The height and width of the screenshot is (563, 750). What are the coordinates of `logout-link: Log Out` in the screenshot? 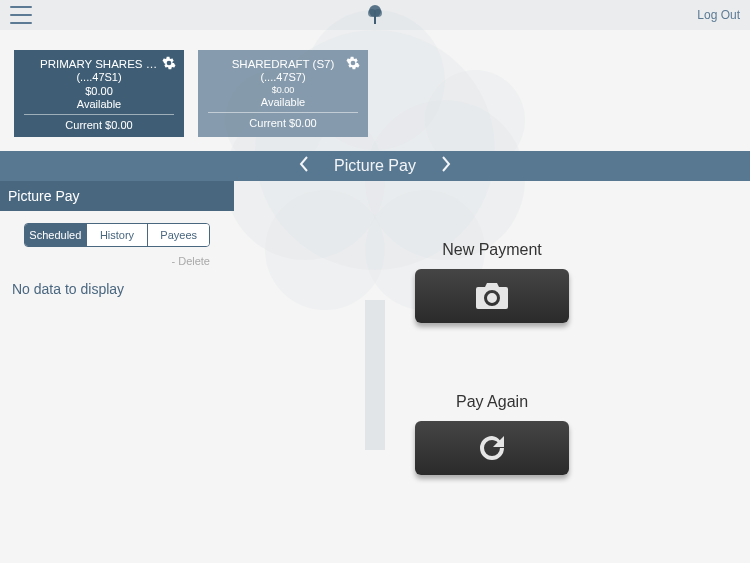 It's located at (718, 15).